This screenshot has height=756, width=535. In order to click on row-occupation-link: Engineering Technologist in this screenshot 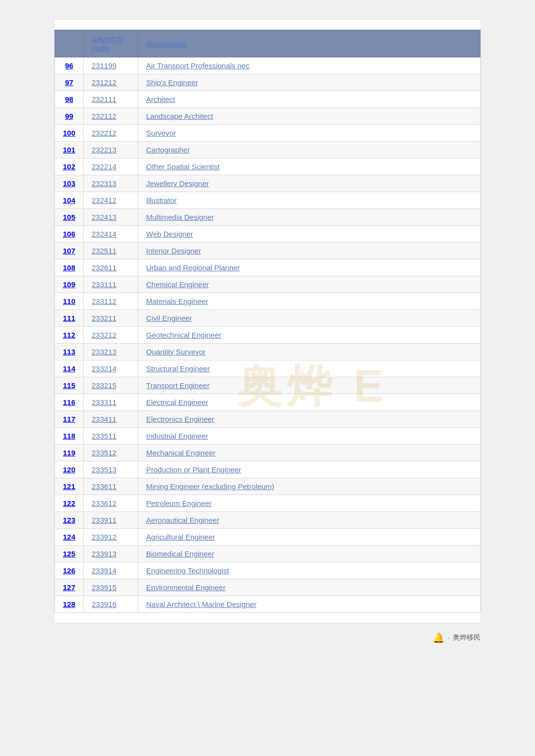, I will do `click(187, 570)`.